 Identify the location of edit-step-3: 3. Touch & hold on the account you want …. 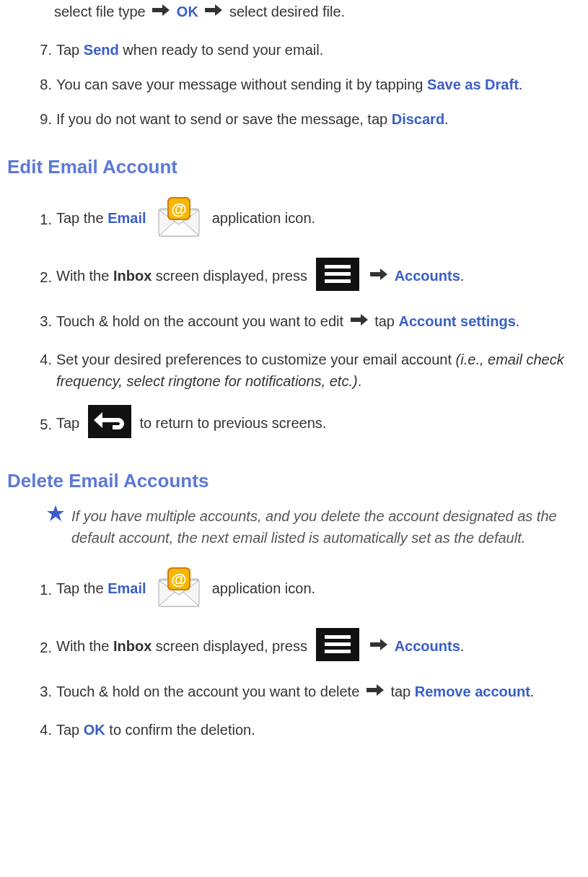
(309, 323).